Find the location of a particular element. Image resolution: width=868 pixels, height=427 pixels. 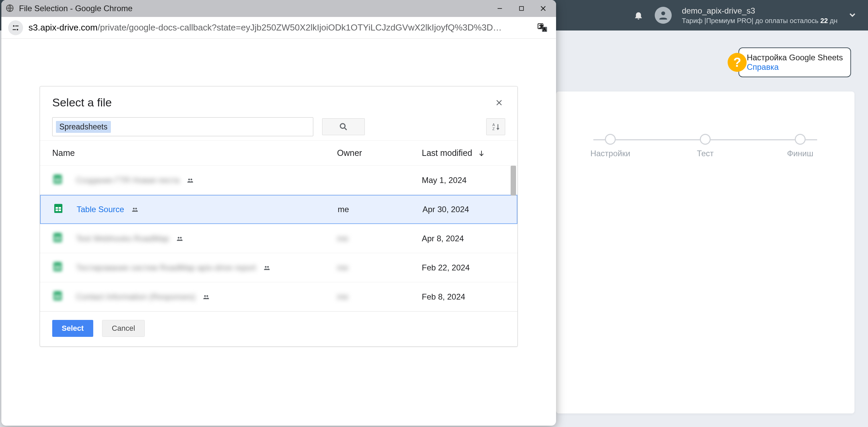

sort-a-z-button: AZ is located at coordinates (496, 127).